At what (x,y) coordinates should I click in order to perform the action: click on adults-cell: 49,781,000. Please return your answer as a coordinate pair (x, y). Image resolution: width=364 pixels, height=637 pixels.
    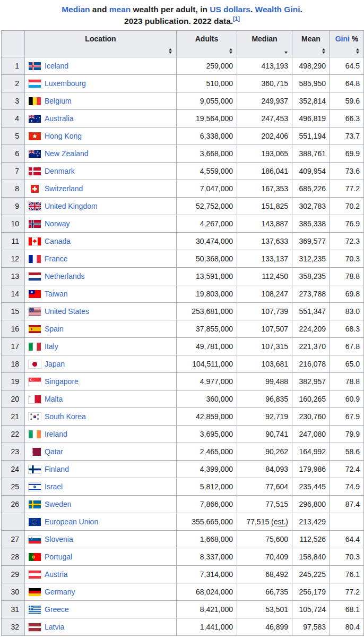
    Looking at the image, I should click on (207, 346).